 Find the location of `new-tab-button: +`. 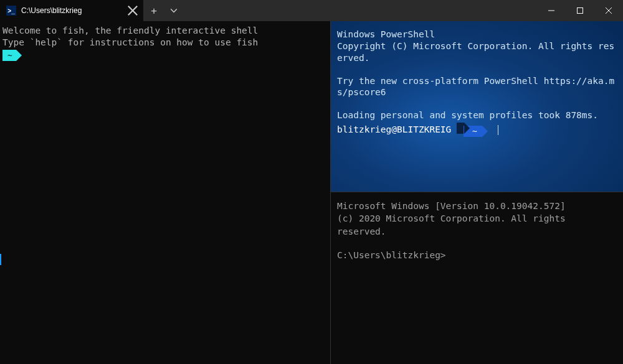

new-tab-button: + is located at coordinates (154, 11).